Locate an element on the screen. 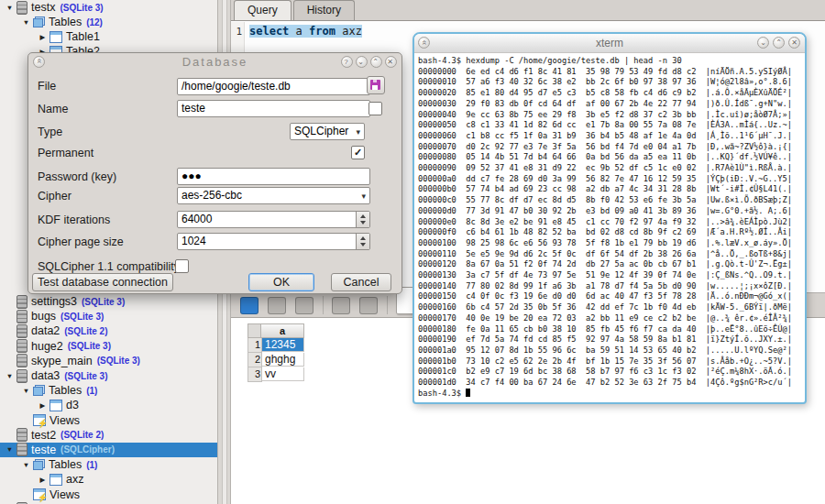  data-cell: vv is located at coordinates (283, 374).